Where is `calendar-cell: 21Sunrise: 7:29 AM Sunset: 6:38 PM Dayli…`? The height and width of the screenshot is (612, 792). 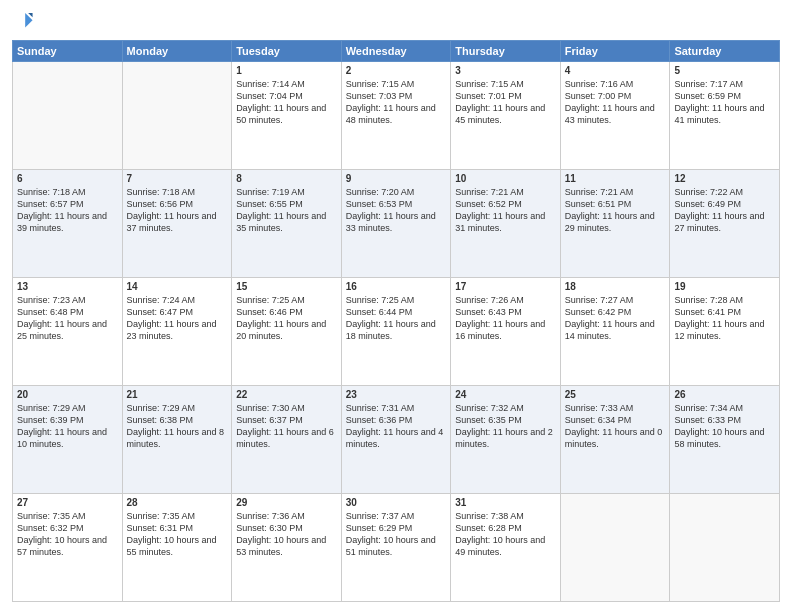
calendar-cell: 21Sunrise: 7:29 AM Sunset: 6:38 PM Dayli… is located at coordinates (177, 440).